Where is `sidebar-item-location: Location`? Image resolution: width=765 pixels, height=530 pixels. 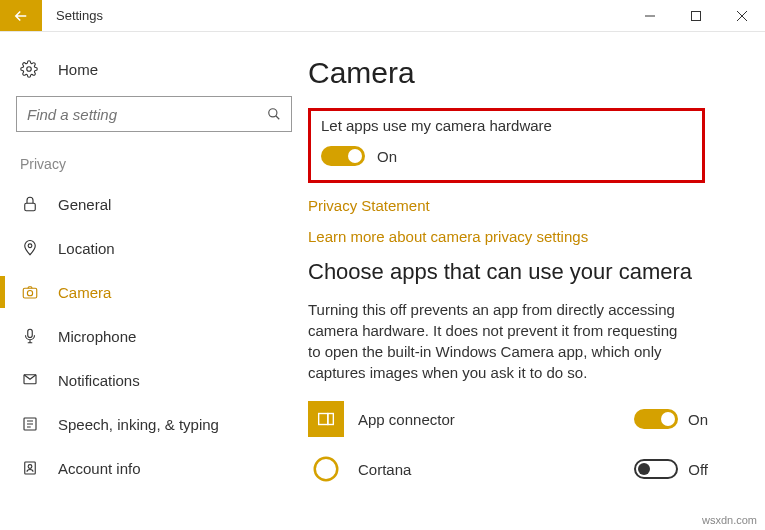 sidebar-item-location: Location is located at coordinates (154, 248).